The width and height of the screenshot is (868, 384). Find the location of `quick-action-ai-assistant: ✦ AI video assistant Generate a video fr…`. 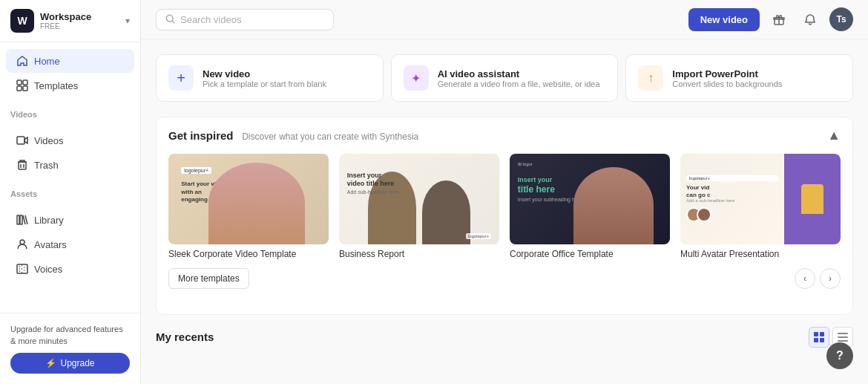

quick-action-ai-assistant: ✦ AI video assistant Generate a video fr… is located at coordinates (504, 78).